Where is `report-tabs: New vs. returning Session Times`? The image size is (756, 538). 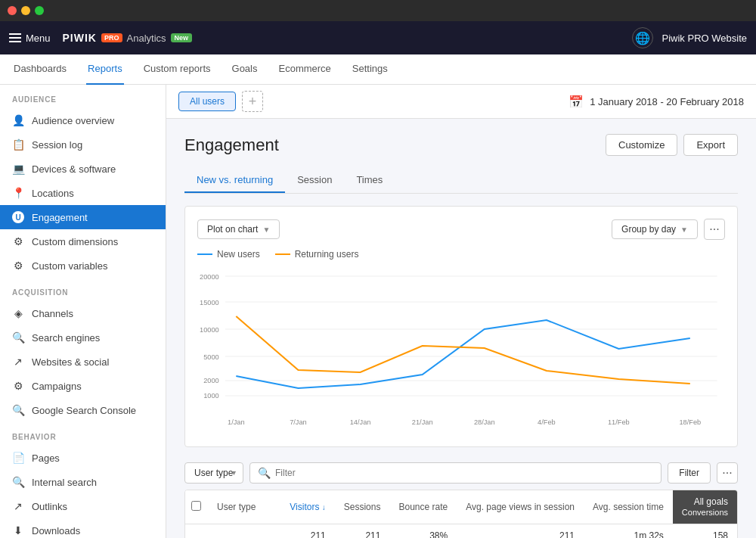
report-tabs: New vs. returning Session Times is located at coordinates (461, 181).